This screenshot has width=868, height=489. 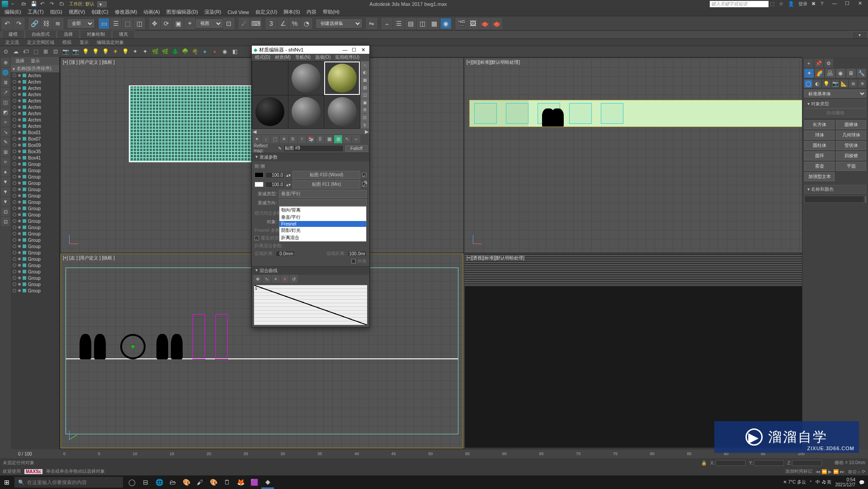 What do you see at coordinates (795, 482) in the screenshot?
I see `weather-widget: ☀ 7°C 多云` at bounding box center [795, 482].